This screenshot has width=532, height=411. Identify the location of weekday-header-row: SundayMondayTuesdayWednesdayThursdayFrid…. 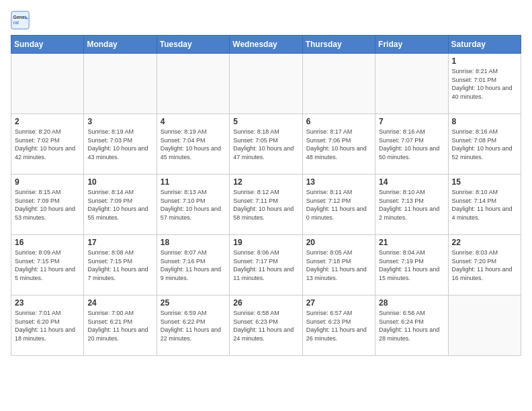
(266, 44).